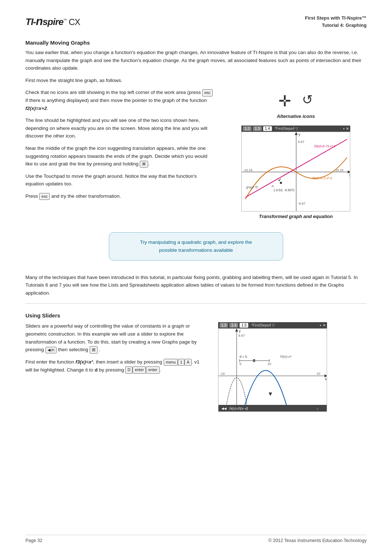 The height and width of the screenshot is (554, 392). I want to click on graph2-title: *FirstSteps4 ▽, so click(263, 325).